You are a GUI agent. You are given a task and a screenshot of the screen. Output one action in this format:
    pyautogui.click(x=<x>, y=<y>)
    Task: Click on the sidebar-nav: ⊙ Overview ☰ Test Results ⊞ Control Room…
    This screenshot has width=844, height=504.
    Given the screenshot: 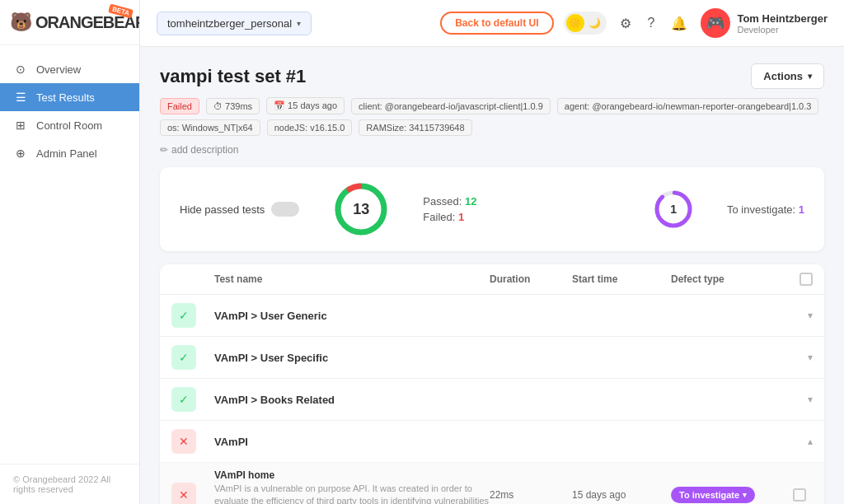 What is the action you would take?
    pyautogui.click(x=69, y=254)
    